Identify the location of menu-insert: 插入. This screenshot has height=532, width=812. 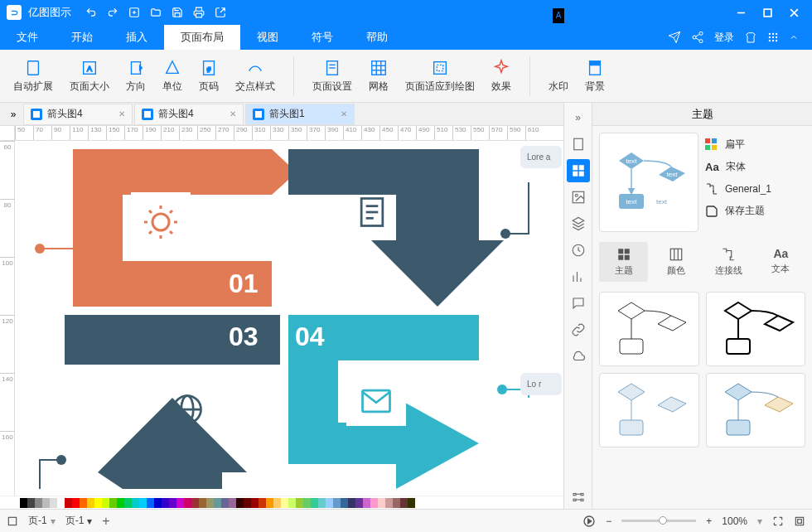
(137, 37).